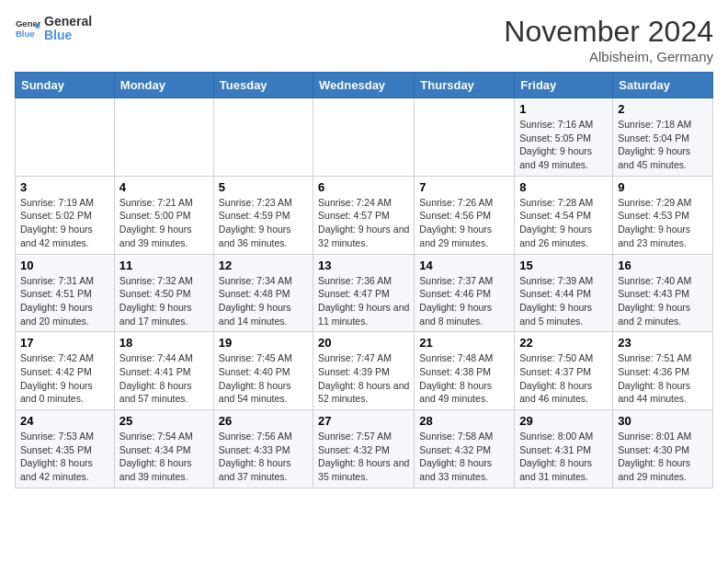 This screenshot has width=728, height=563. I want to click on logo-general: General, so click(68, 22).